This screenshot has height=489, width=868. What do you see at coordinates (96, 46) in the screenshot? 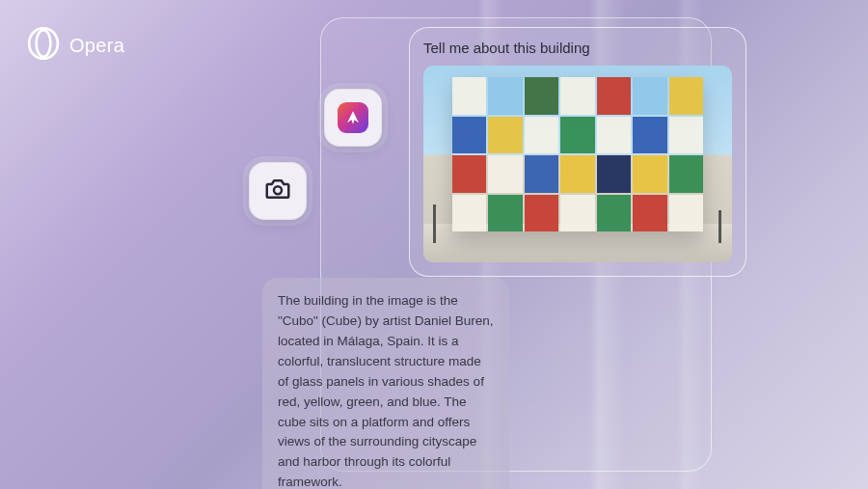
I see `brand-name: Opera` at bounding box center [96, 46].